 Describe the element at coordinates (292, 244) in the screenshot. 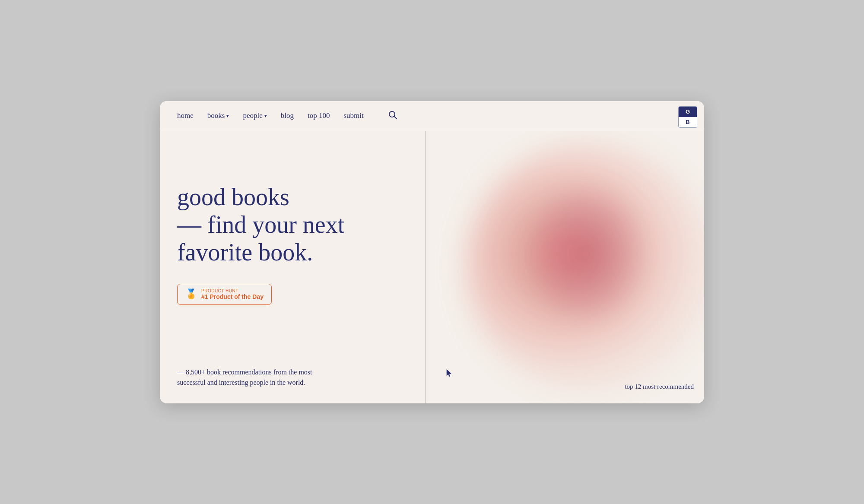

I see `hero-text: good books — find your next favorite boo…` at that location.